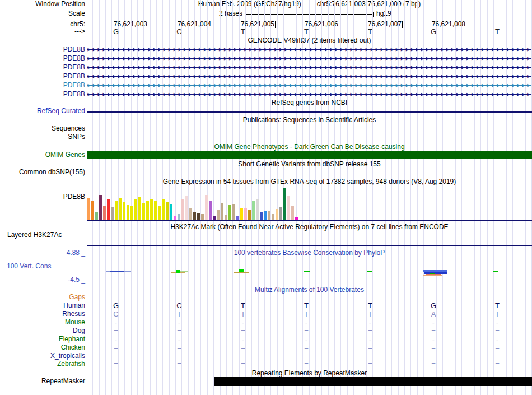  Describe the element at coordinates (43, 85) in the screenshot. I see `gene-label-pde8b-5: PDE8B` at that location.